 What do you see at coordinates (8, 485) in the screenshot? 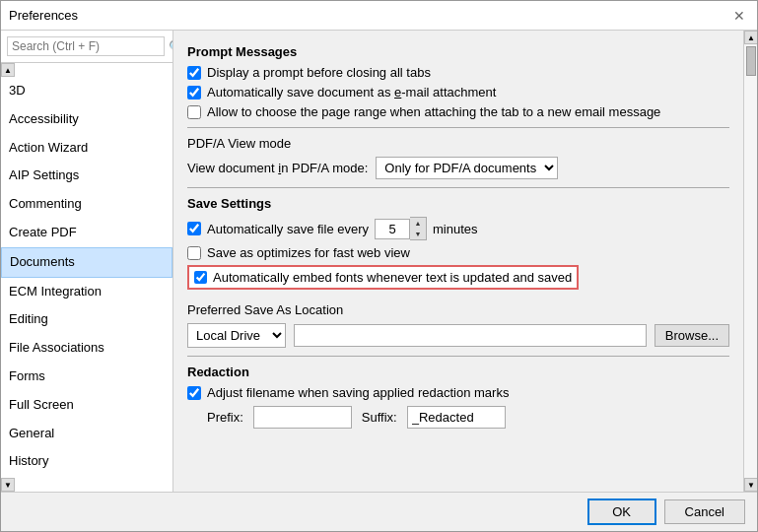
I see `sidebar-scroll-down: ▼` at bounding box center [8, 485].